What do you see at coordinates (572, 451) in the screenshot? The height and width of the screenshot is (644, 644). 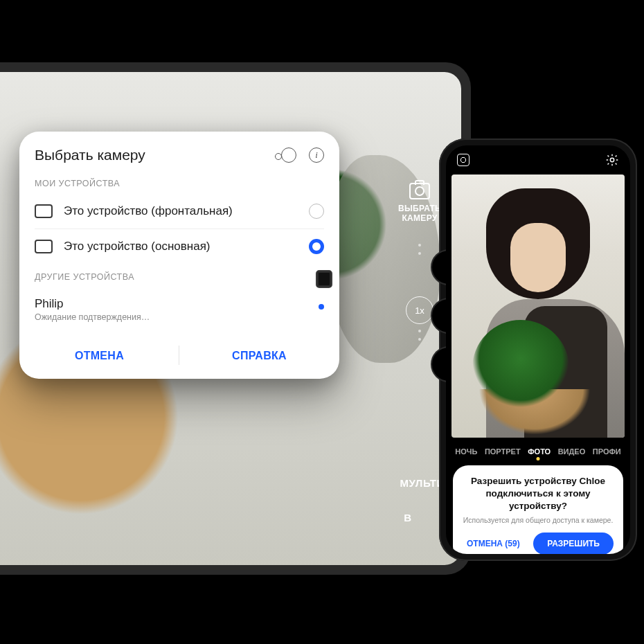 I see `mode-video: ВИДЕО` at bounding box center [572, 451].